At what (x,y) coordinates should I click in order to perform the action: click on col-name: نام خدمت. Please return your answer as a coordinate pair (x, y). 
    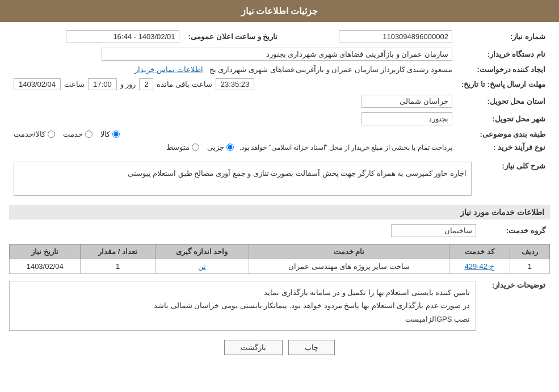
    Looking at the image, I should click on (348, 252).